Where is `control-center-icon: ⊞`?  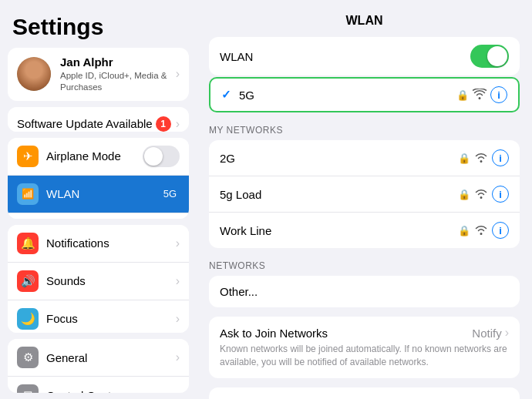
control-center-icon: ⊞ is located at coordinates (28, 388).